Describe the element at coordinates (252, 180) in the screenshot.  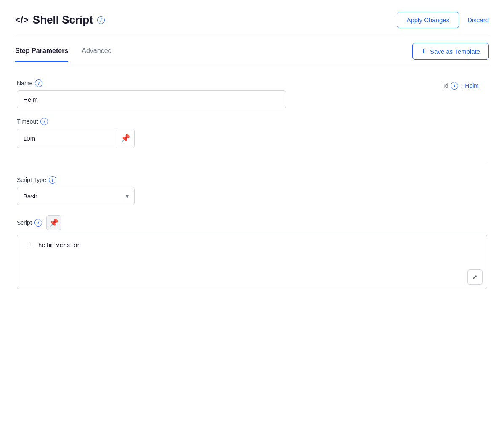
I see `script-type-label: Script Type i` at that location.